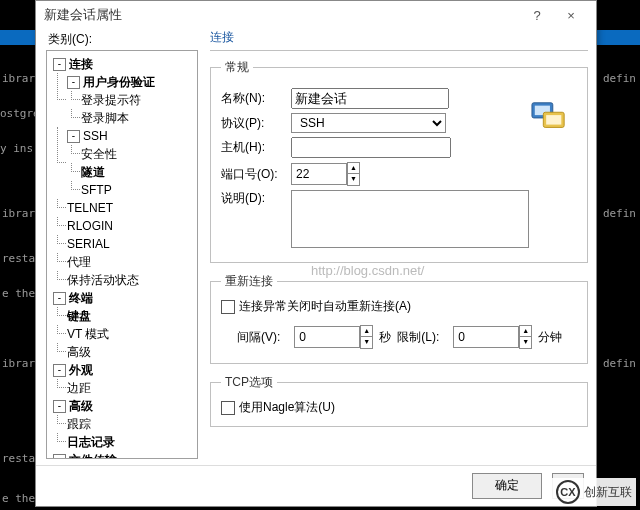 This screenshot has width=640, height=510. I want to click on tree-appearance: 外观, so click(81, 370).